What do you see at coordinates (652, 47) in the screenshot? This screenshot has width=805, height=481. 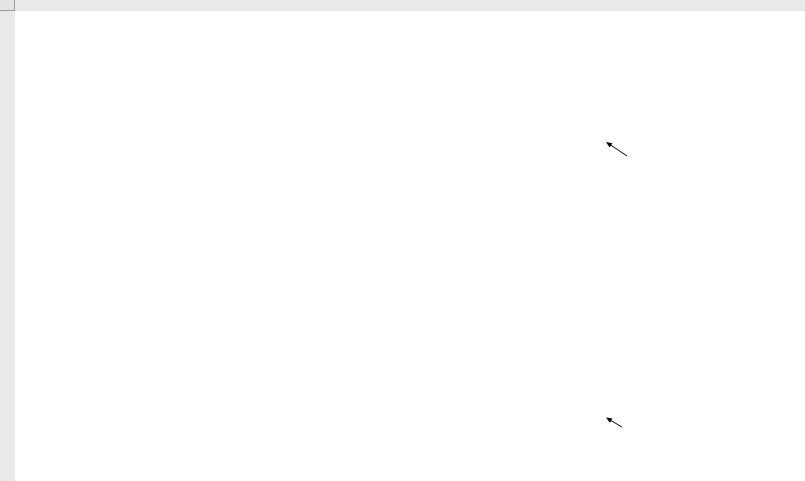 I see `header-filled` at bounding box center [652, 47].